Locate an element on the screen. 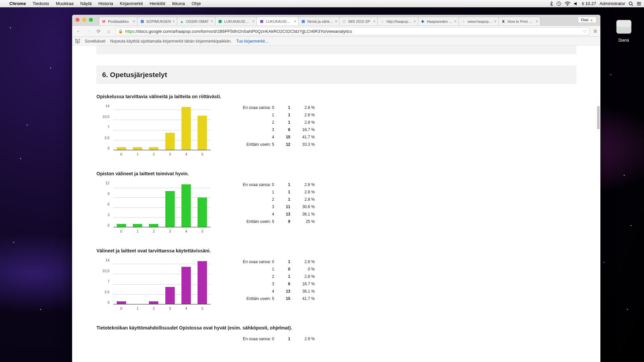 Image resolution: width=644 pixels, height=362 pixels. scrollbar is located at coordinates (598, 204).